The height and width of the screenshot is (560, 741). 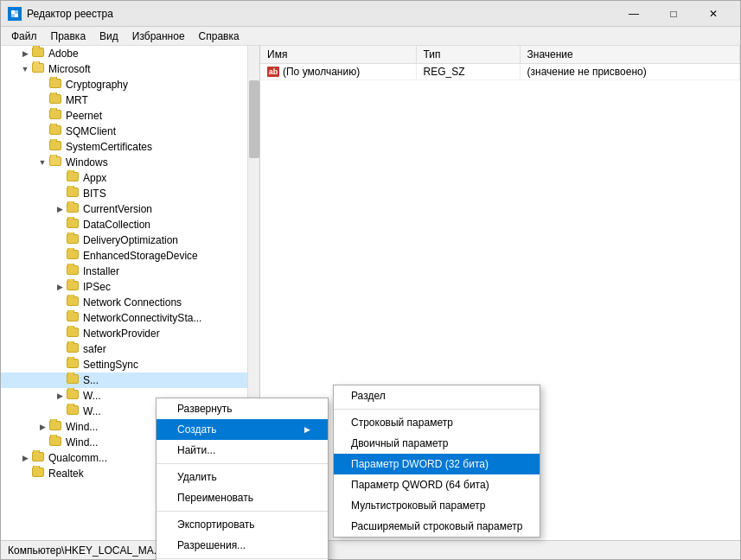 I want to click on context-menu-sep2, so click(x=242, y=512).